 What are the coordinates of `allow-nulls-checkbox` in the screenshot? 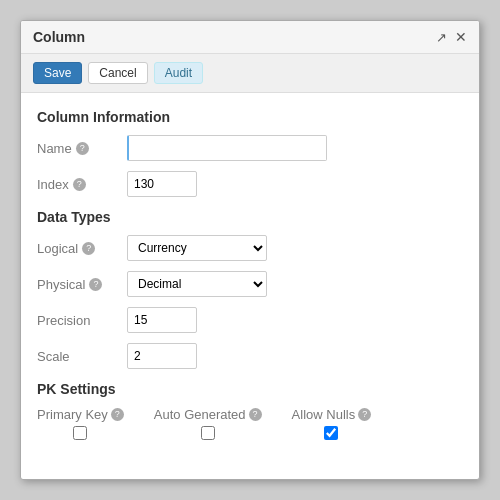 It's located at (331, 433).